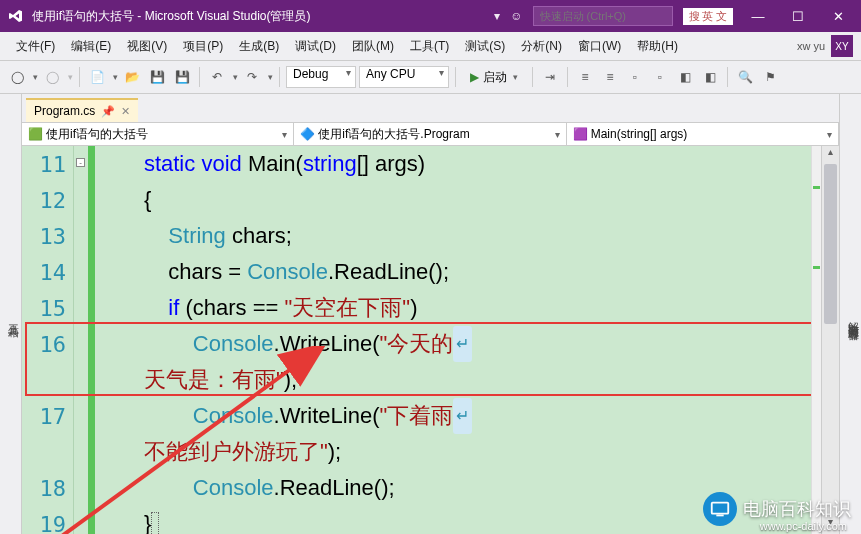  Describe the element at coordinates (610, 77) in the screenshot. I see `uncomment-button: ≡` at that location.